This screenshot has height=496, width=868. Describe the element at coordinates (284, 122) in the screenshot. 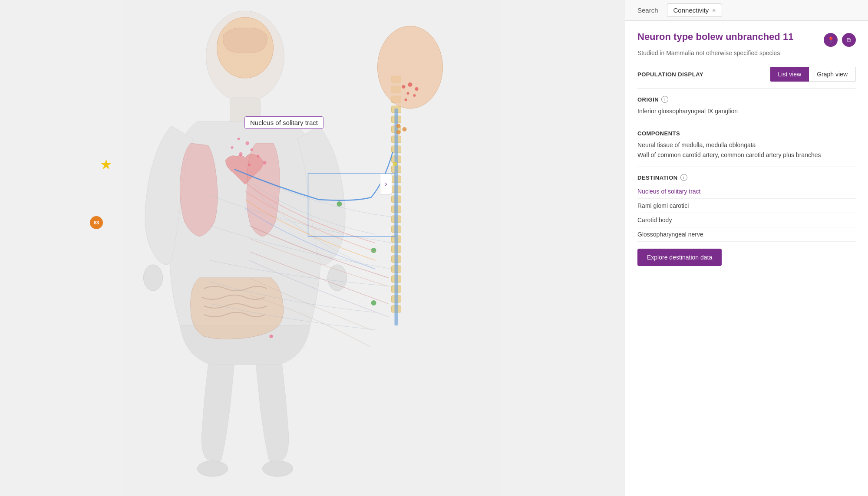

I see `tract-label: Nucleus of solitary tract` at that location.